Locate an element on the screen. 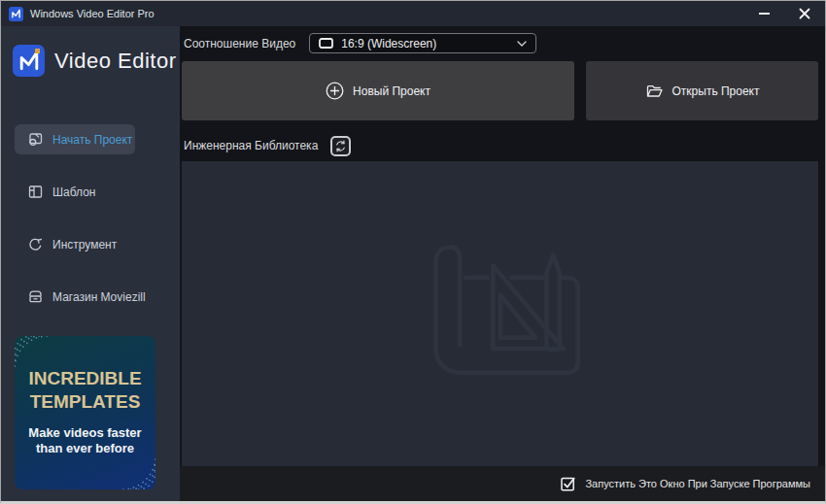 This screenshot has height=504, width=826. brand-name: Video Editor is located at coordinates (115, 61).